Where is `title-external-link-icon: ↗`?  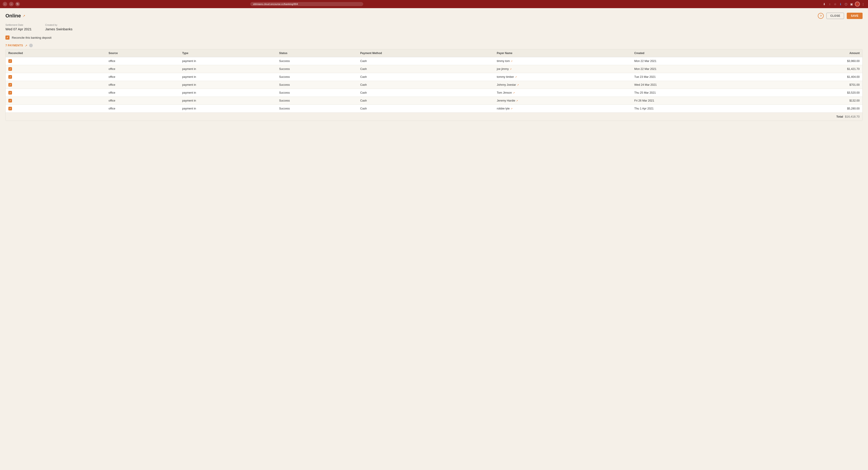 title-external-link-icon: ↗ is located at coordinates (24, 16).